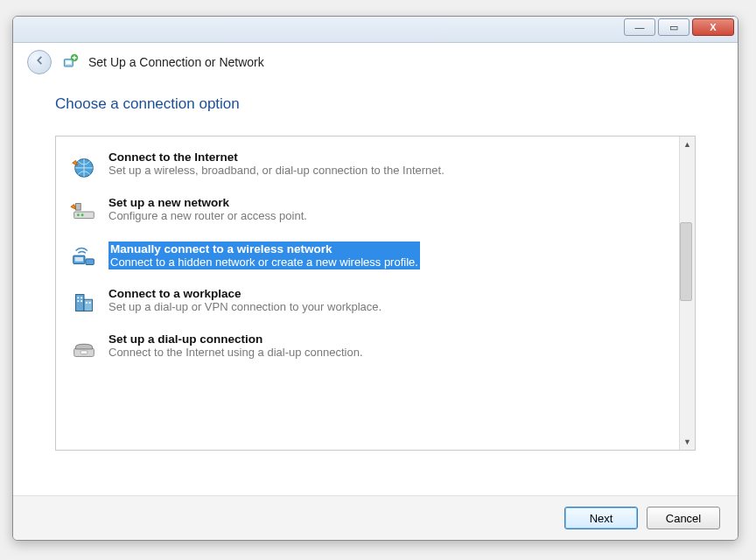 Image resolution: width=756 pixels, height=560 pixels. What do you see at coordinates (679, 27) in the screenshot?
I see `window-controls: — ▭ X` at bounding box center [679, 27].